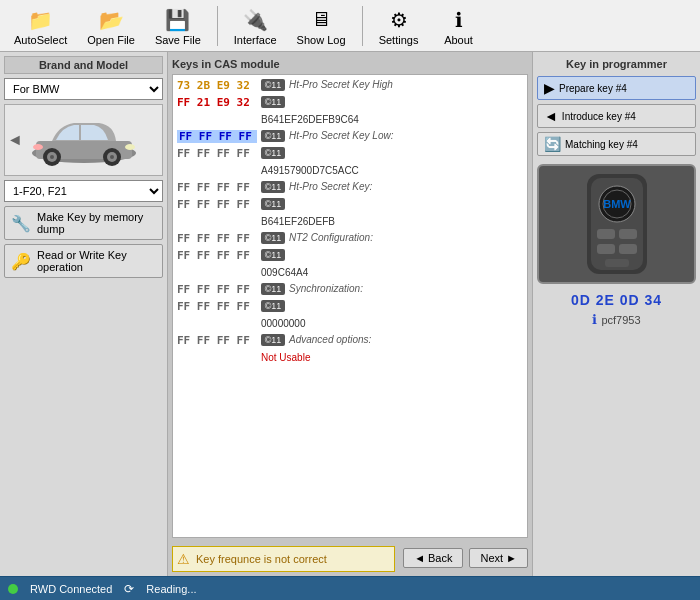  Describe the element at coordinates (350, 102) in the screenshot. I see `key-row-2: FF 21 E9 32 ©11` at that location.